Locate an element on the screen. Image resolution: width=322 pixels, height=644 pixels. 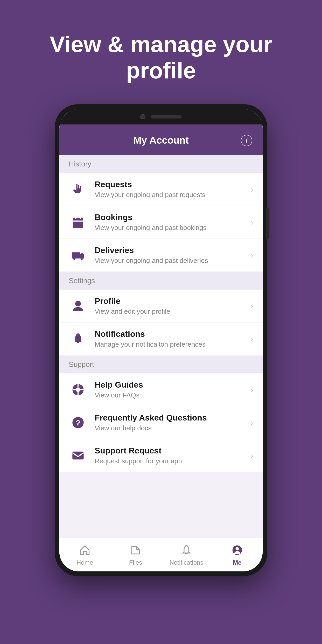
history-section: Requests View your ongoing and past requ… is located at coordinates (161, 222).